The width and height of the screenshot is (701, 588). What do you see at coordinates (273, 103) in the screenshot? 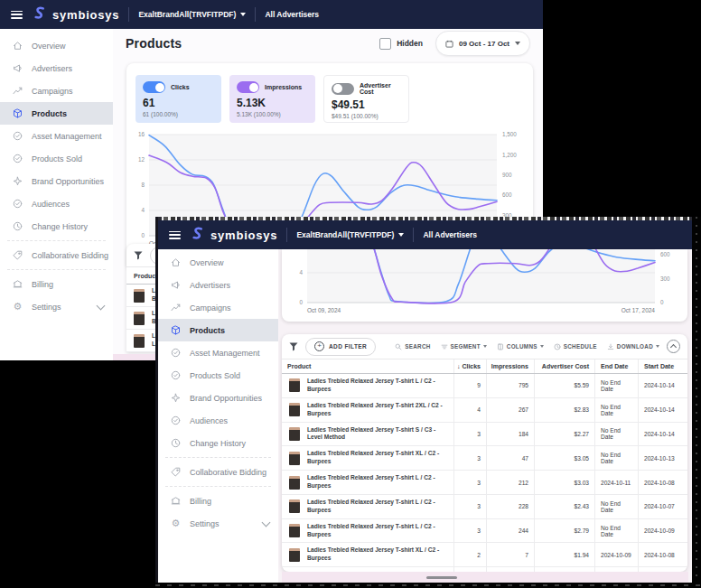
I see `metric-value: 5.13K` at bounding box center [273, 103].